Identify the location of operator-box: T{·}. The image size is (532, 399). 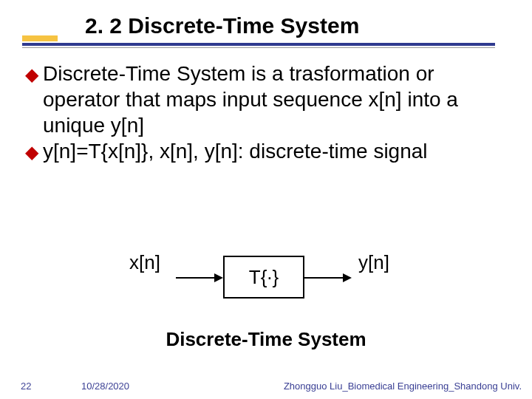
(264, 277).